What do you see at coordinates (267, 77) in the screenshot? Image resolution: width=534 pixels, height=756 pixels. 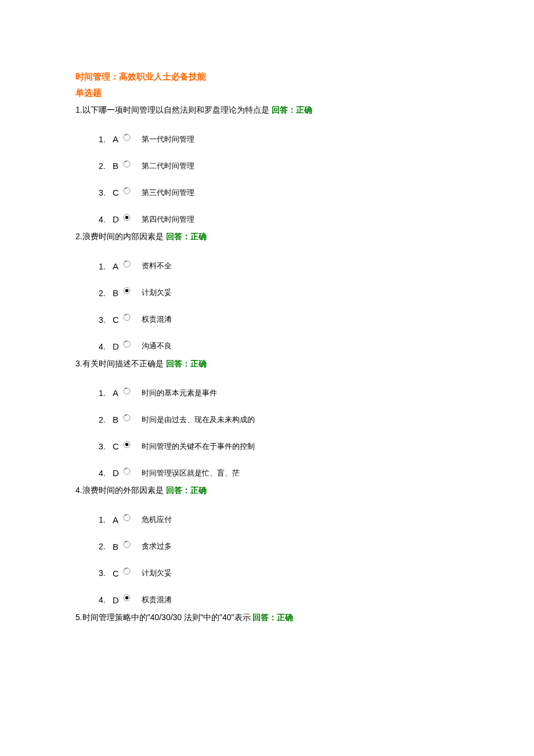 I see `page-title: 时间管理：高效职业人士必备技能` at bounding box center [267, 77].